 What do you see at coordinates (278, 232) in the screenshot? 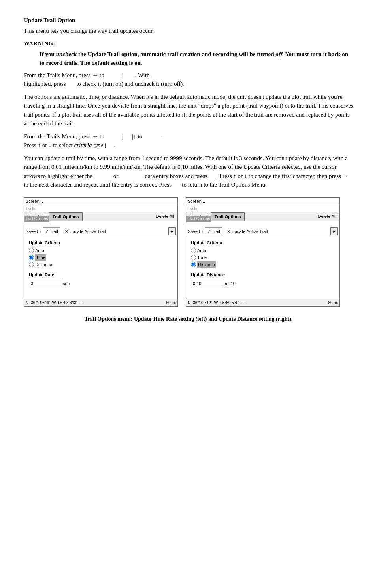
I see `right-update-active: ✕ Update Active Trail` at bounding box center [278, 232].